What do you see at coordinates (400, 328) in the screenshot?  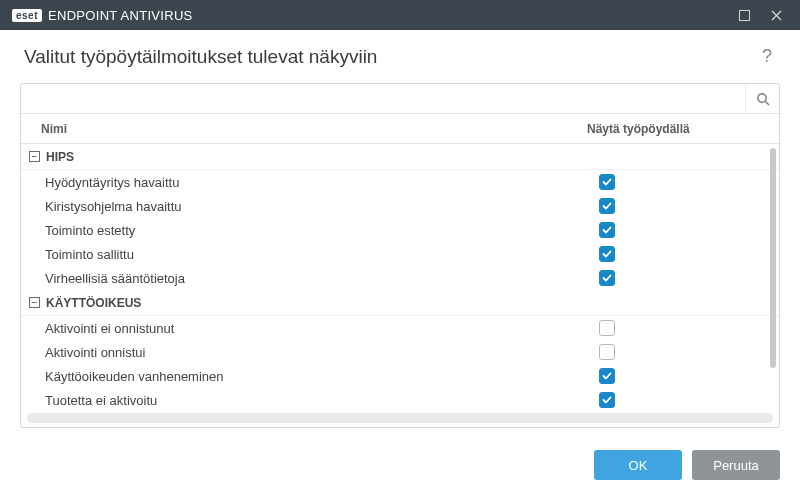 I see `item-row: Aktivointi ei onnistunut` at bounding box center [400, 328].